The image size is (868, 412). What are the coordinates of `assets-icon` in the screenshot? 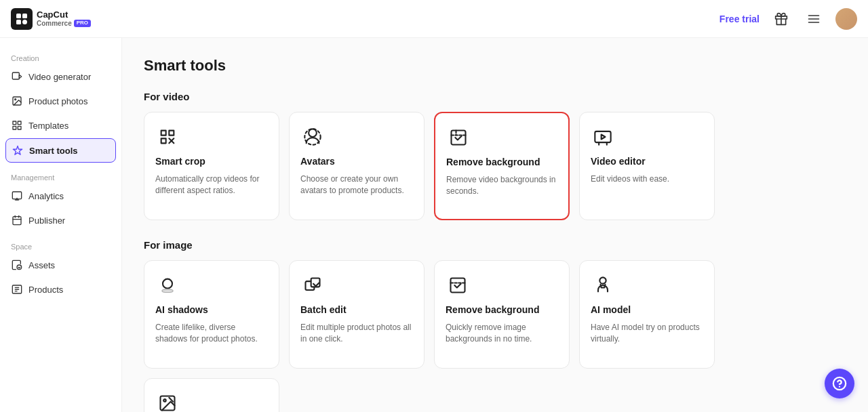 It's located at (17, 265).